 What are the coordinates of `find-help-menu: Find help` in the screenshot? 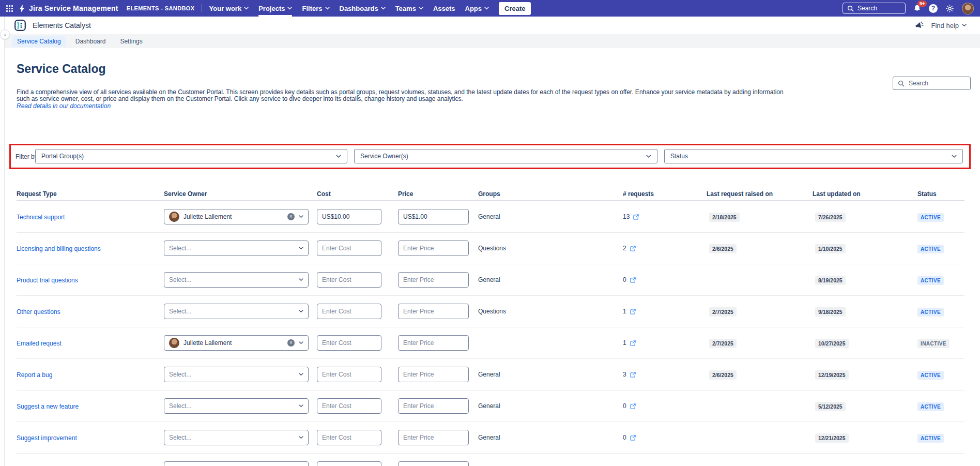 It's located at (949, 26).